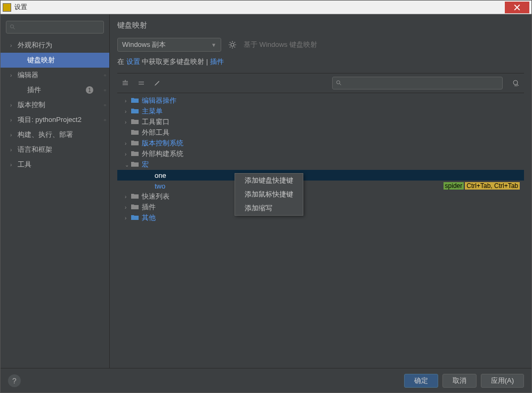  Describe the element at coordinates (149, 218) in the screenshot. I see `tree-label: 其他` at that location.